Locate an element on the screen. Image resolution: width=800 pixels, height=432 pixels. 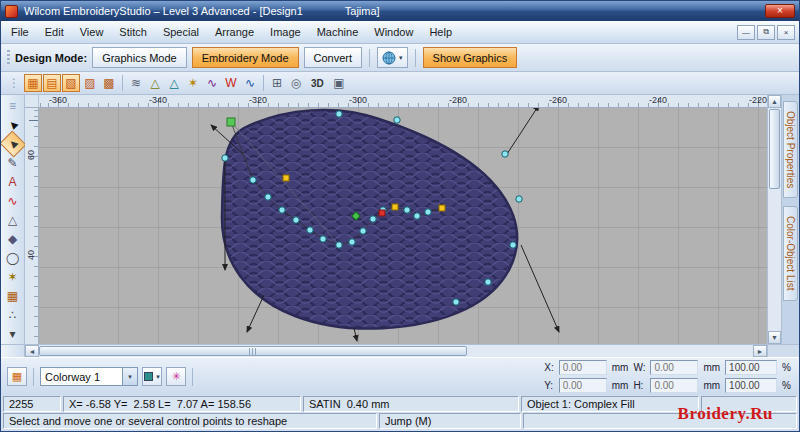
control-point-anchor is located at coordinates (231, 122).